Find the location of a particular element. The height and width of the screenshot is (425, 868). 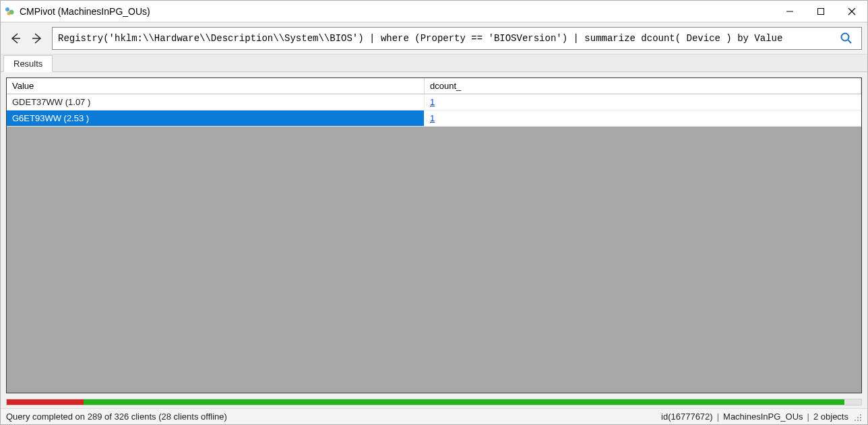

status-id: id(16777672) is located at coordinates (687, 416).